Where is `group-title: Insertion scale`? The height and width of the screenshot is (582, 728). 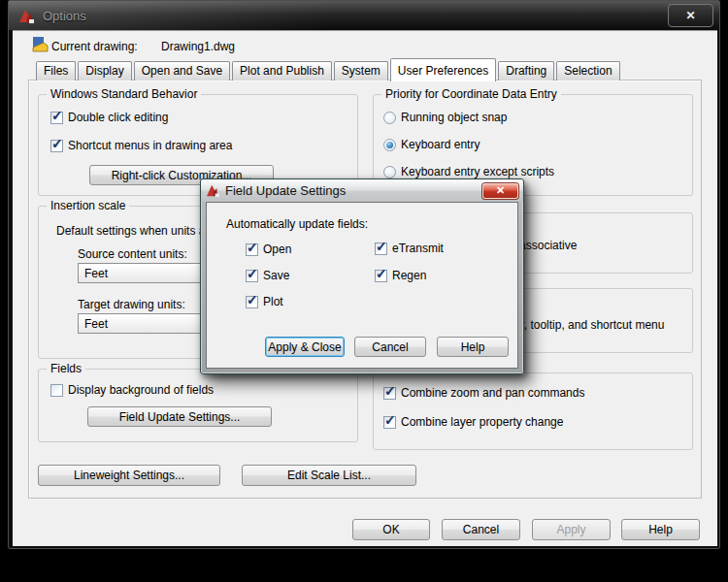 group-title: Insertion scale is located at coordinates (87, 206).